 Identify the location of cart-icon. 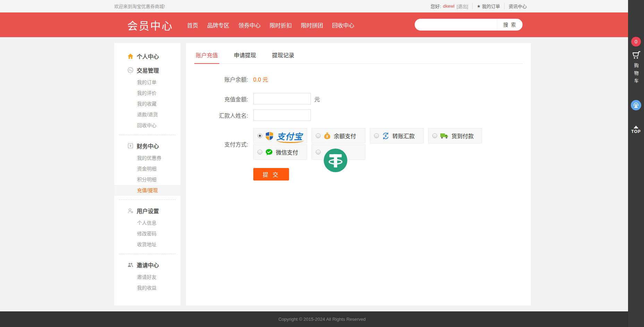
(636, 55).